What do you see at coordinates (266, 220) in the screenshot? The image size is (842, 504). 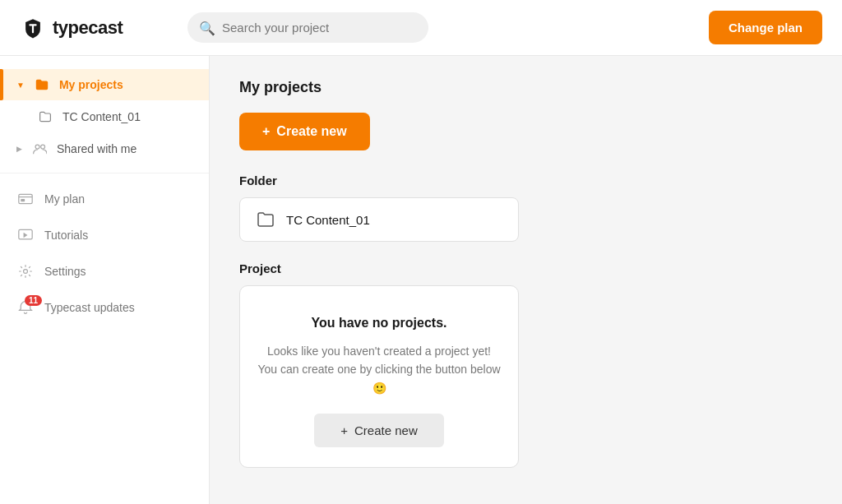 I see `folder-card-icon` at bounding box center [266, 220].